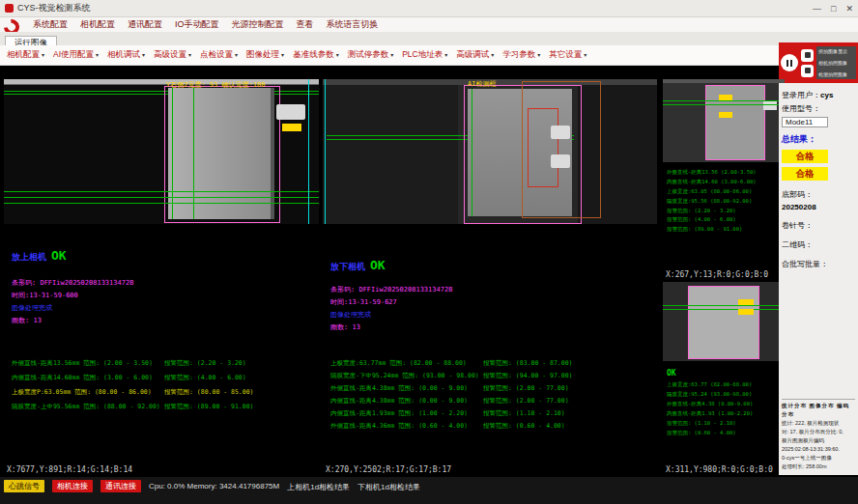  Describe the element at coordinates (724, 121) in the screenshot. I see `preview-image-upper` at that location.